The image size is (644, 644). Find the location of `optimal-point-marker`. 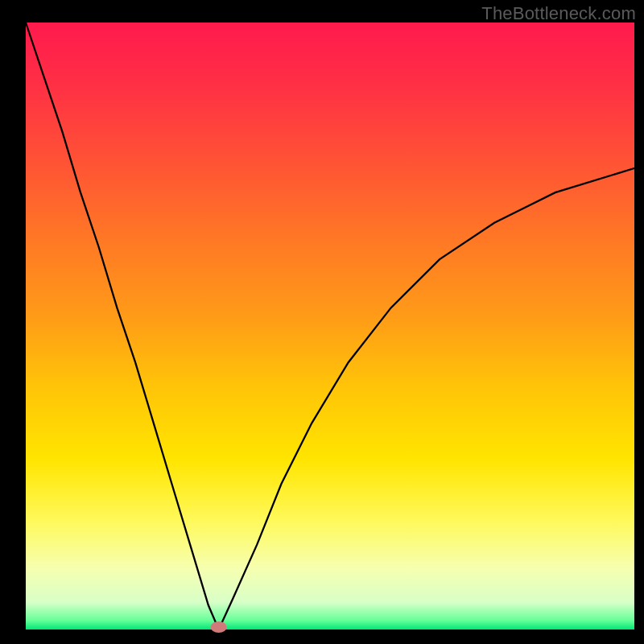

optimal-point-marker is located at coordinates (219, 627).